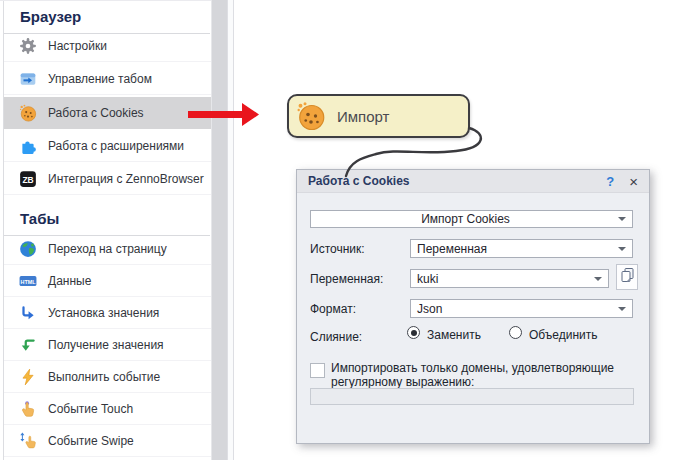  I want to click on tab-icon, so click(28, 79).